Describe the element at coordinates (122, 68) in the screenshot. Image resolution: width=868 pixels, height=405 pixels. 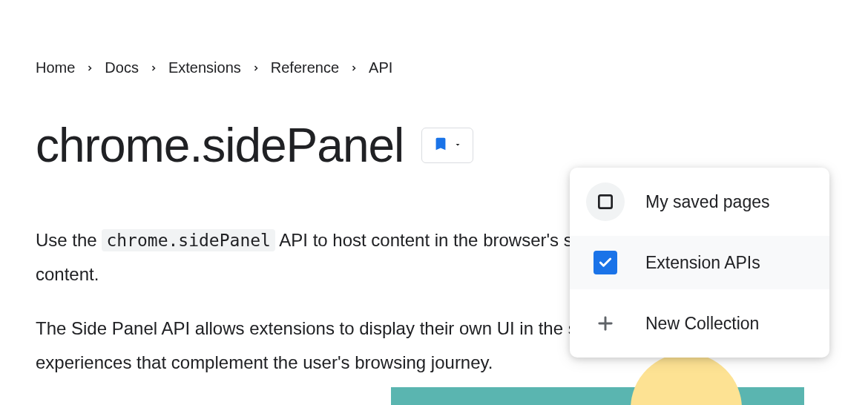
I see `breadcrumb-item-docs: Docs` at that location.